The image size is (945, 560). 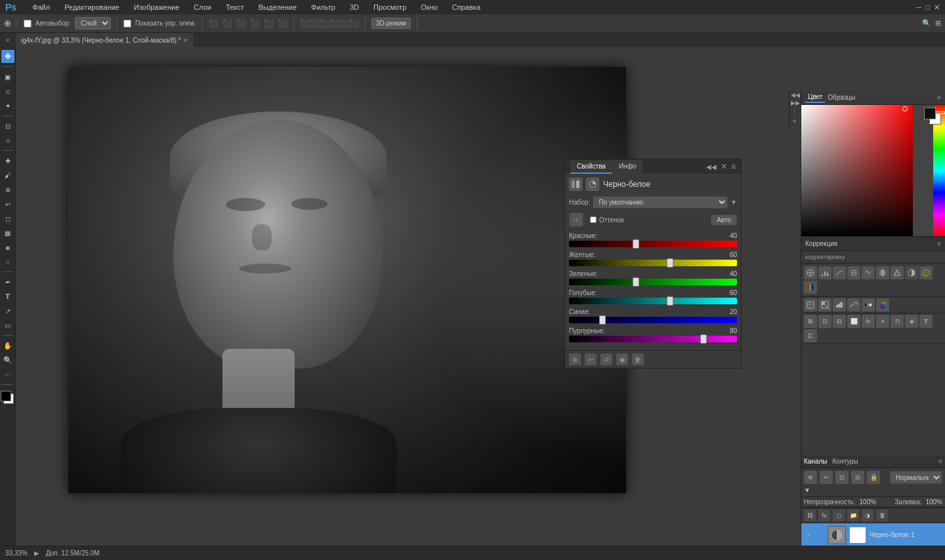 What do you see at coordinates (92, 7) in the screenshot?
I see `menu-edit: Редактирование` at bounding box center [92, 7].